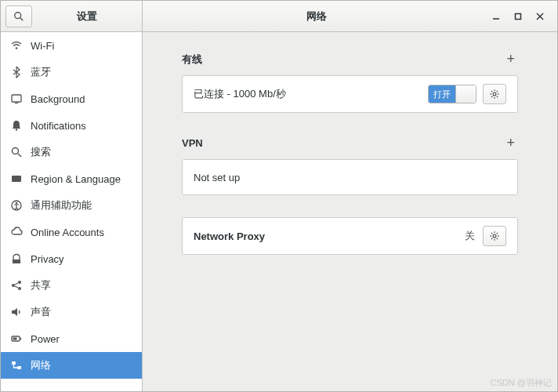  What do you see at coordinates (47, 259) in the screenshot?
I see `sidebar-item-label: Privacy` at bounding box center [47, 259].